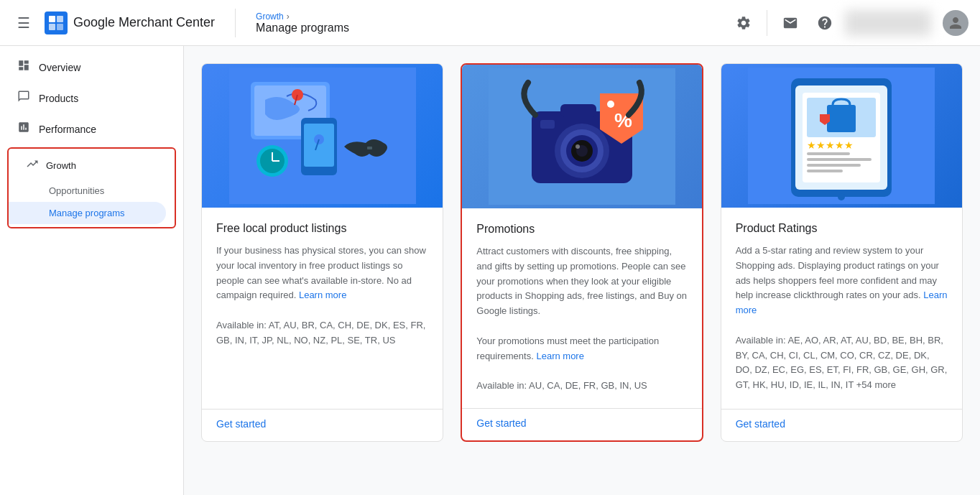  What do you see at coordinates (24, 68) in the screenshot?
I see `overview-icon` at bounding box center [24, 68].